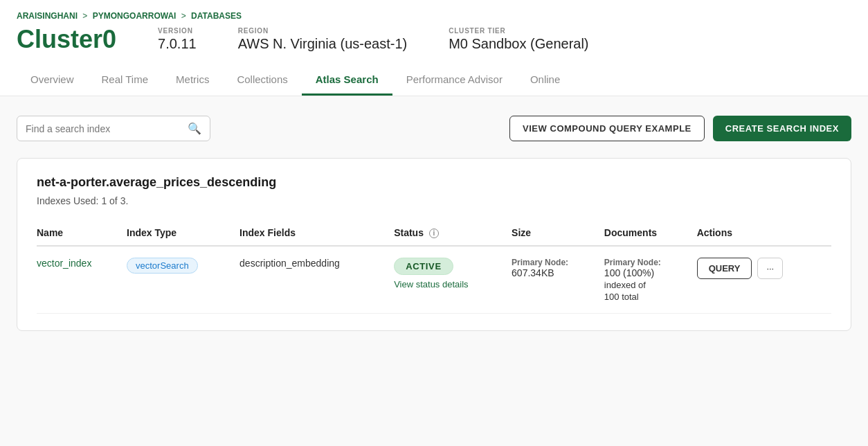 This screenshot has width=868, height=446. I want to click on tab-collections: Collections, so click(262, 80).